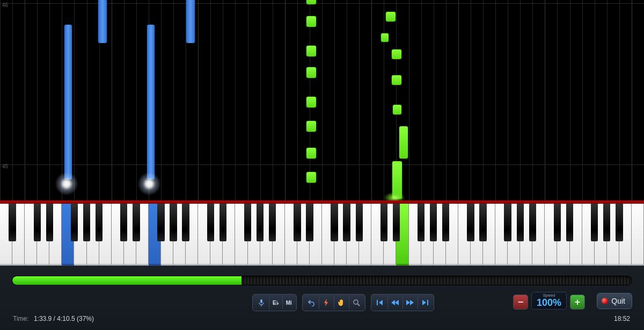 The width and height of the screenshot is (644, 330). What do you see at coordinates (261, 303) in the screenshot?
I see `mic-icon` at bounding box center [261, 303].